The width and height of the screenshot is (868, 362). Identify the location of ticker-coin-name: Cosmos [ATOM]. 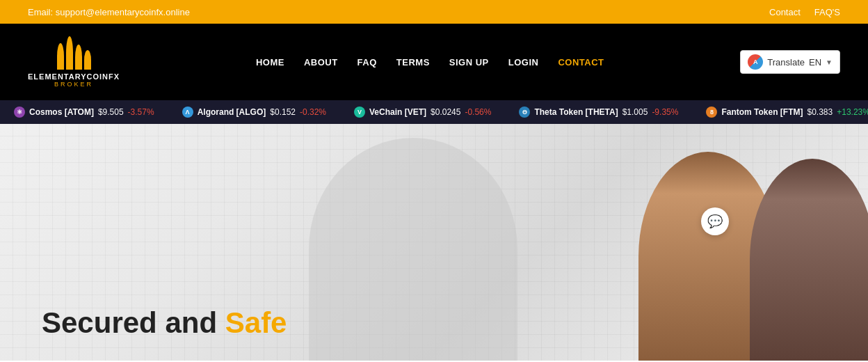
(61, 112).